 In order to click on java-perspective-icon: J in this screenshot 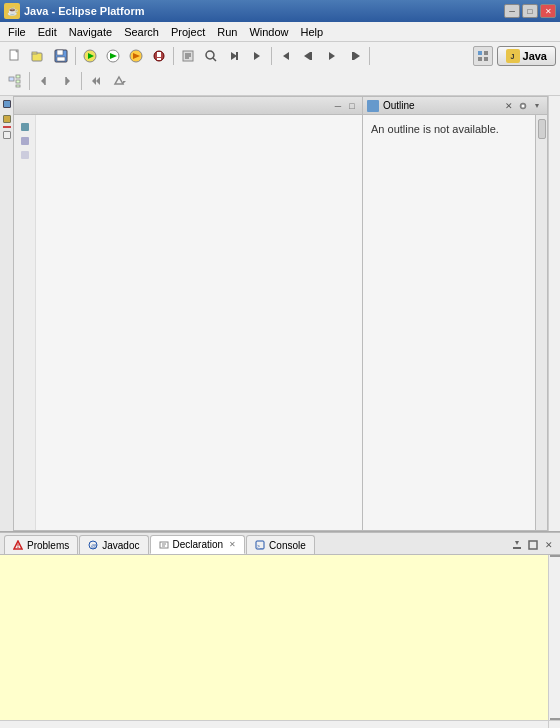, I will do `click(513, 56)`.